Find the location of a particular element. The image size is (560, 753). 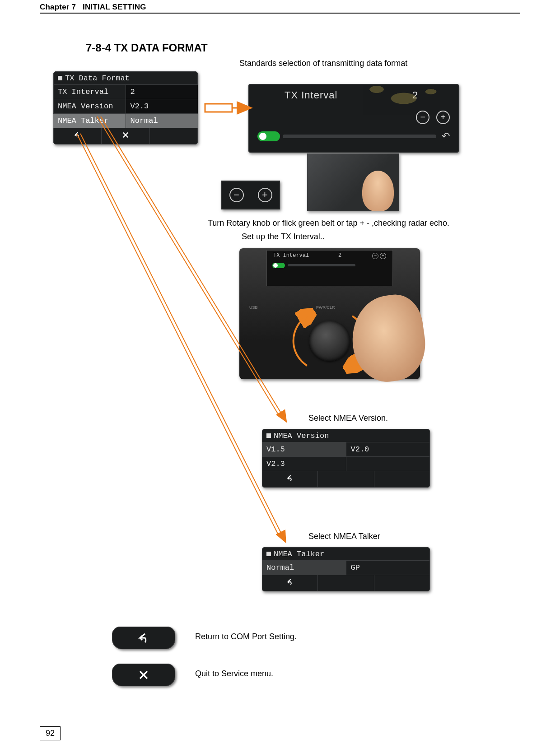

radar-echo-graphic is located at coordinates (401, 105).